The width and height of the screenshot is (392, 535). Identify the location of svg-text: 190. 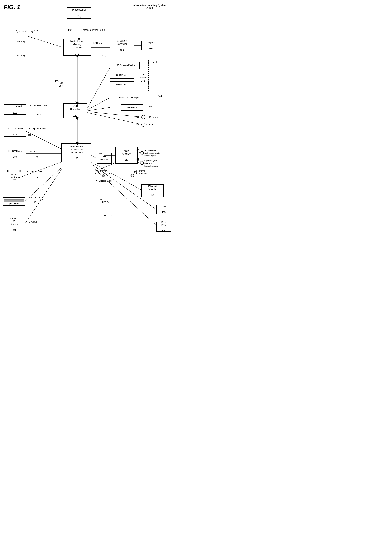
(34, 202).